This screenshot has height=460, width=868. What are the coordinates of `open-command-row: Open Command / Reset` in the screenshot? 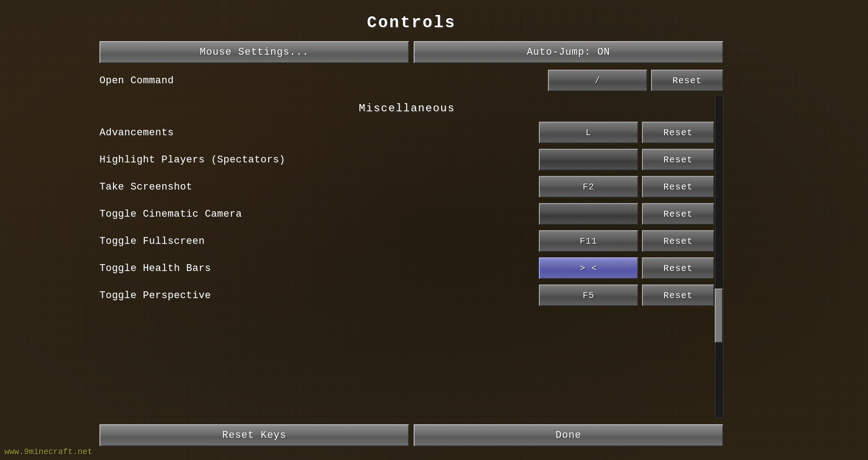 It's located at (411, 81).